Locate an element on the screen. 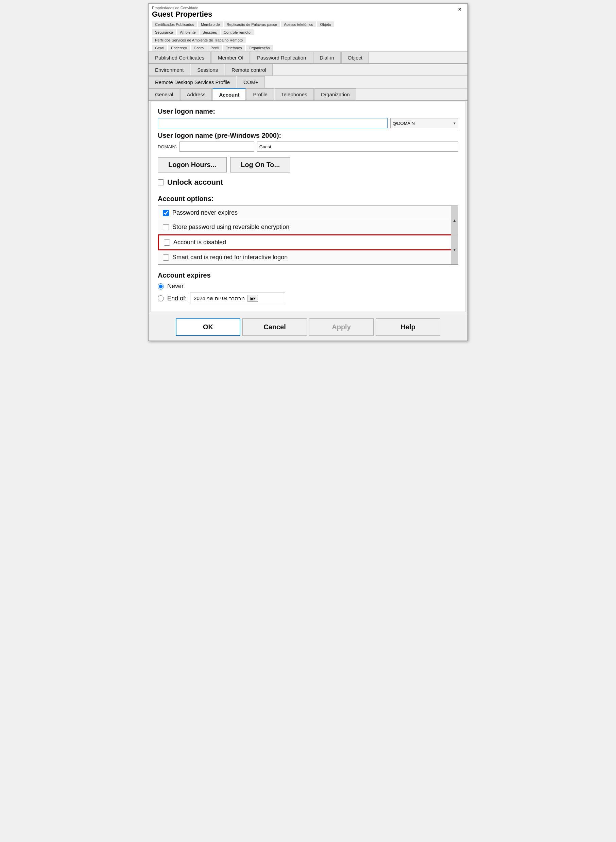 This screenshot has height=842, width=616. tab-conta: Conta is located at coordinates (198, 48).